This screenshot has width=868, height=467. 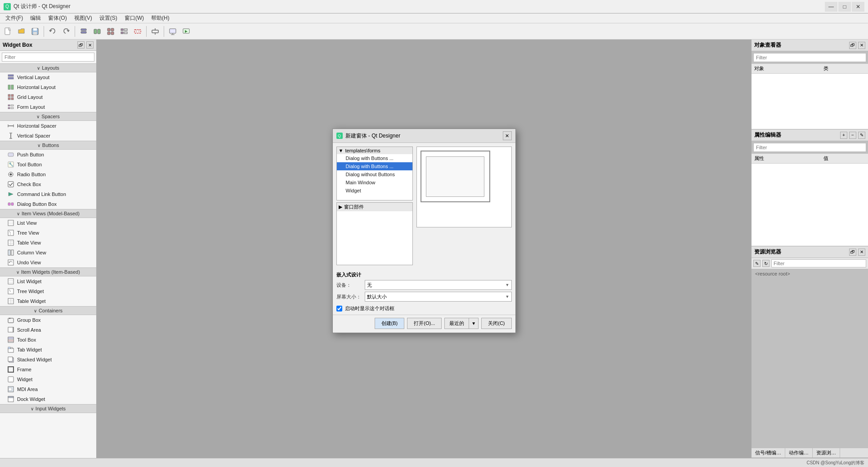 What do you see at coordinates (14, 18) in the screenshot?
I see `menu-item: 文件(F)` at bounding box center [14, 18].